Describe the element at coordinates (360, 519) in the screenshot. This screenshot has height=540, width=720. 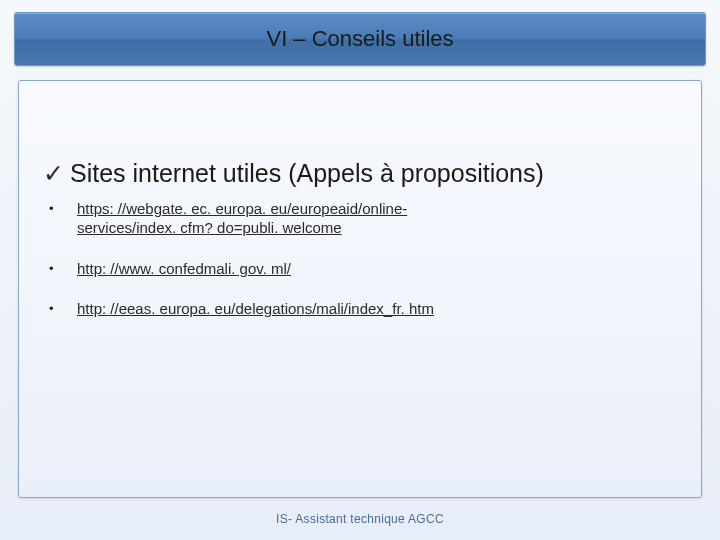
I see `footer-text: IS- Assistant technique AGCC` at that location.